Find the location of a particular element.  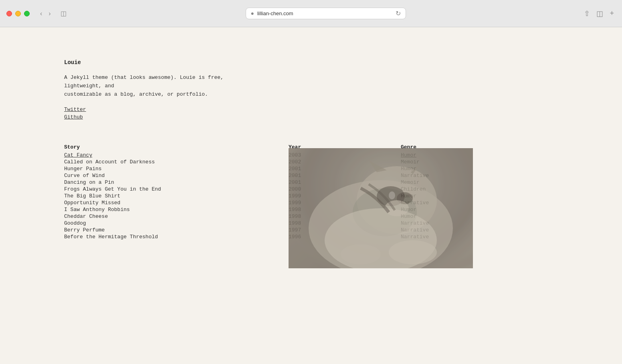

site-links: Twitter Github is located at coordinates (252, 113).